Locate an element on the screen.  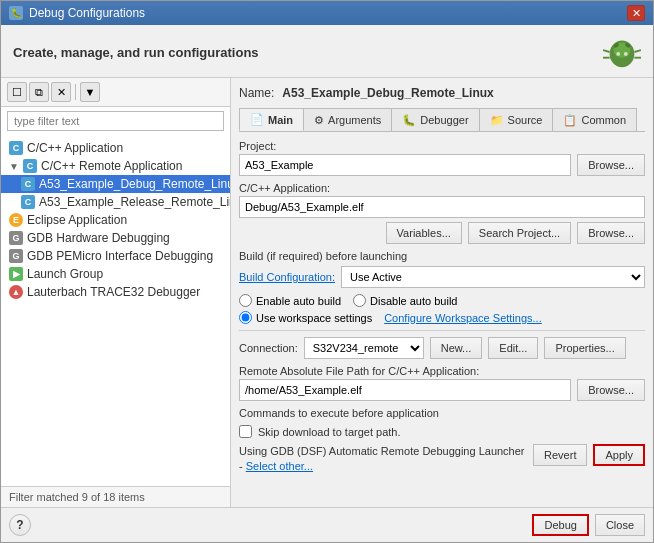
build-config-link: Build Configuration: is located at coordinates (287, 277).